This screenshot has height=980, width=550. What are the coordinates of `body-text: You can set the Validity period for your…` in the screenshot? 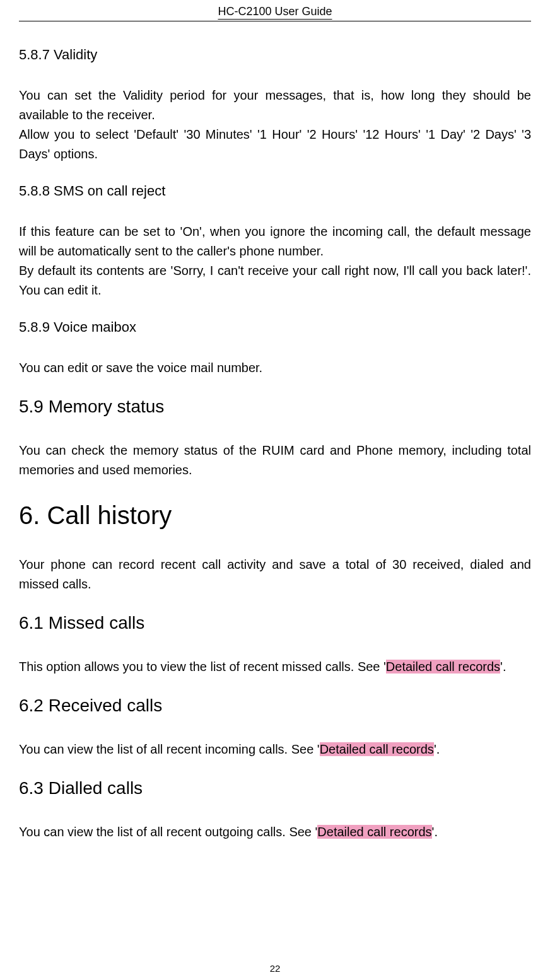 It's located at (275, 105).